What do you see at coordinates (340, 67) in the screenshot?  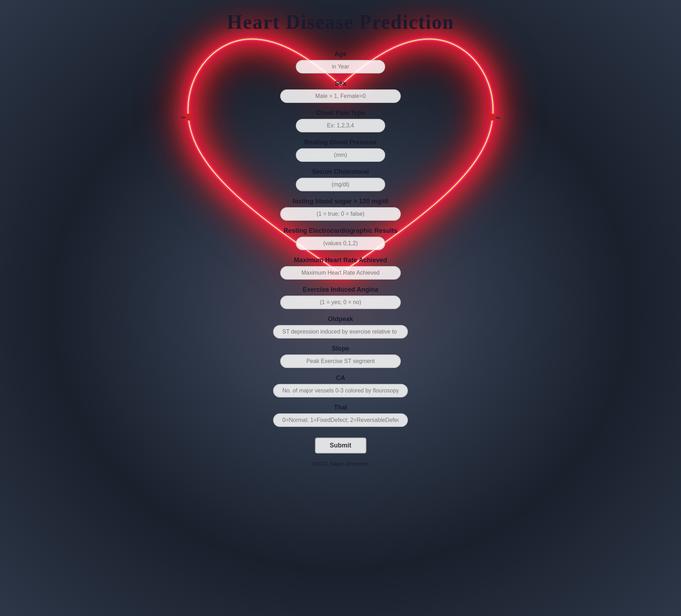 I see `input-age` at bounding box center [340, 67].